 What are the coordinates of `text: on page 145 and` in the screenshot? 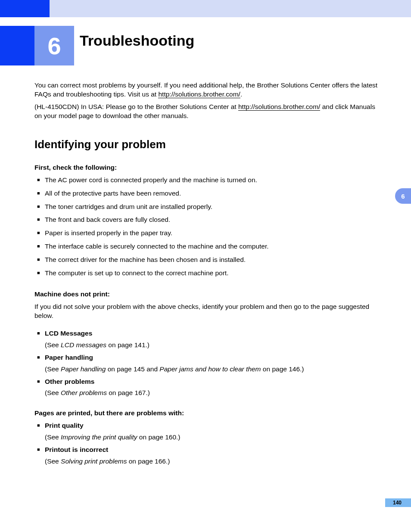 It's located at (133, 369).